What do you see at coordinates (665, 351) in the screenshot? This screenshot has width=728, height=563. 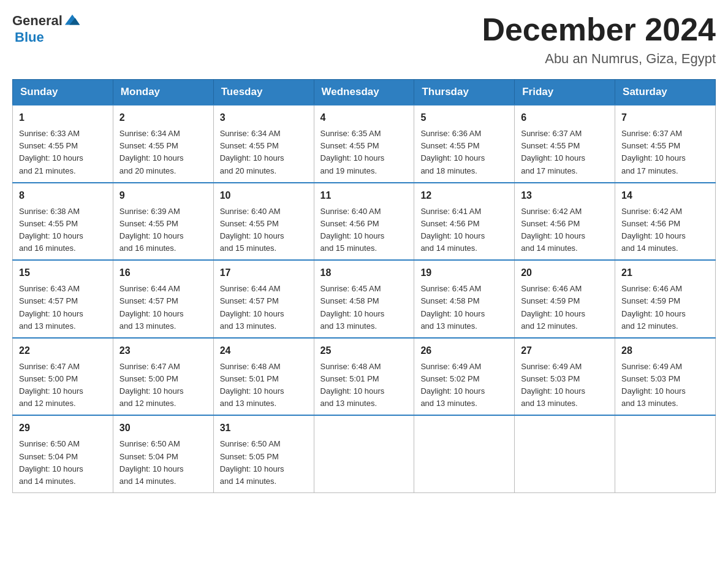 I see `day-number: 28` at bounding box center [665, 351].